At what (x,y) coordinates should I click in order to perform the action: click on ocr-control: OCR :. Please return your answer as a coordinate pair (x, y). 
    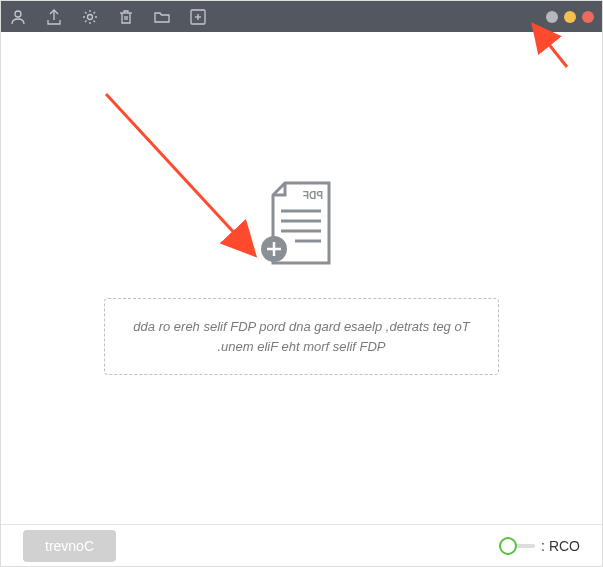
    Looking at the image, I should click on (540, 546).